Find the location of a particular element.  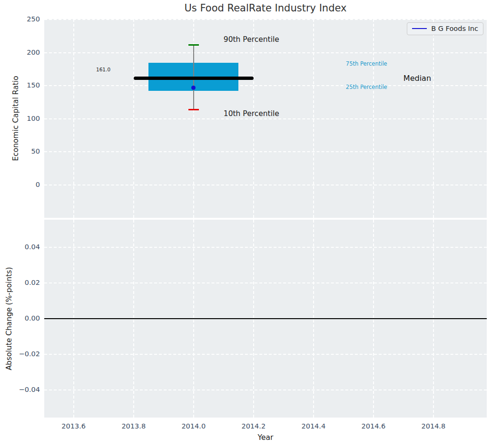

median-line is located at coordinates (194, 78).